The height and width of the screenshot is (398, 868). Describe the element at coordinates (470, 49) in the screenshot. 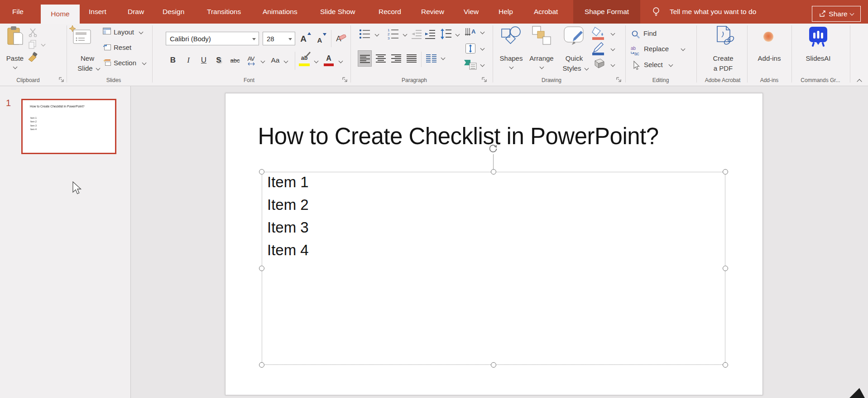

I see `align-text-button` at that location.